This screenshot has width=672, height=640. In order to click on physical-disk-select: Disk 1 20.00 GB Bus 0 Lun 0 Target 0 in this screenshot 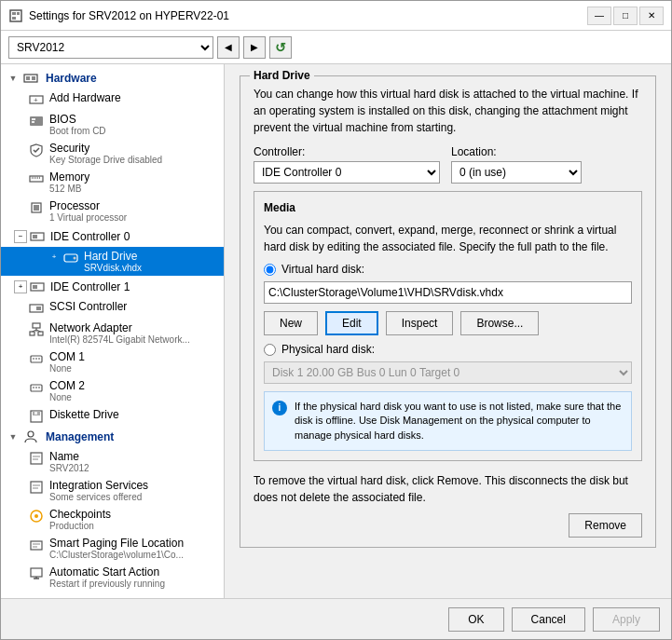, I will do `click(447, 373)`.